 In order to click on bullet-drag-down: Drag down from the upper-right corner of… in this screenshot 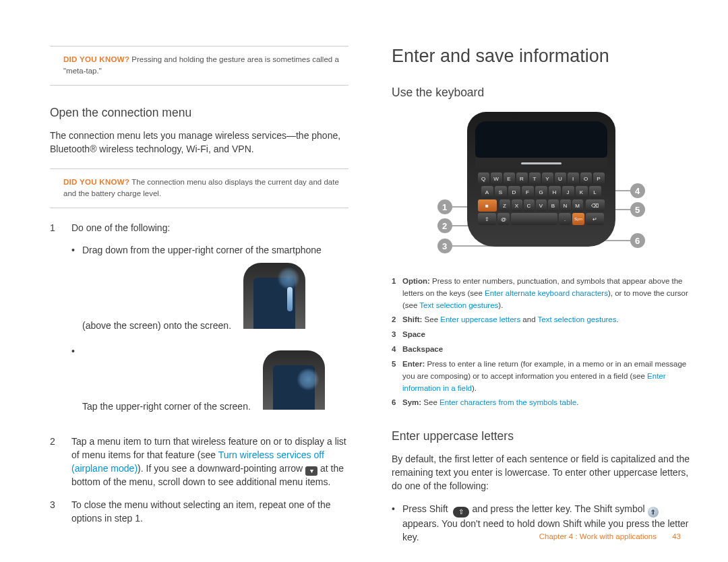, I will do `click(210, 291)`.